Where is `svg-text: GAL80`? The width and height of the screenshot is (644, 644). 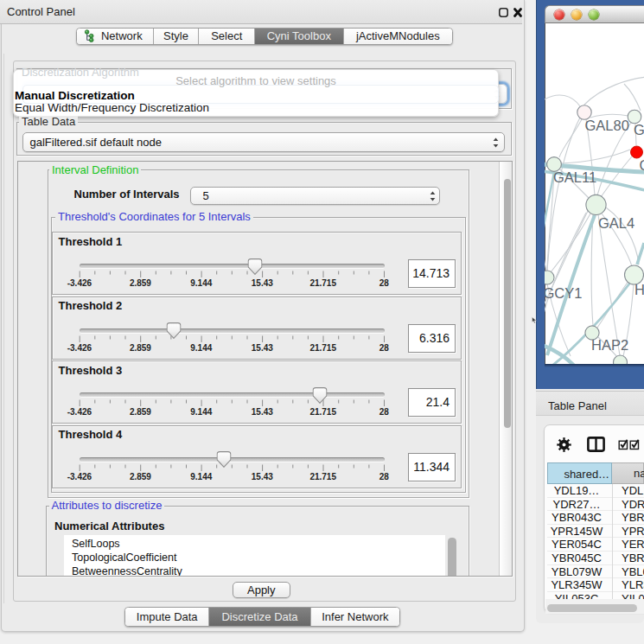 svg-text: GAL80 is located at coordinates (607, 125).